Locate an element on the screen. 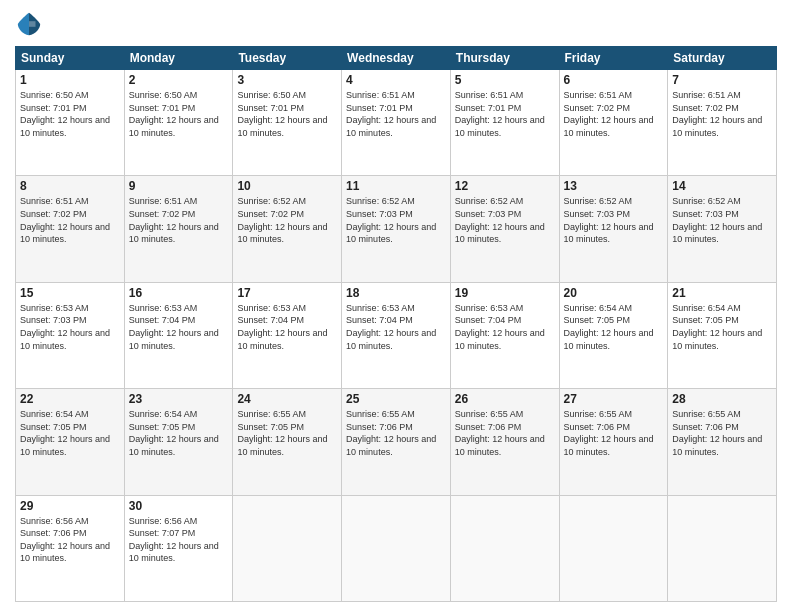 The image size is (792, 612). calendar-cell: 20 Sunrise: 6:54 AMSunset: 7:05 PMDaylig… is located at coordinates (614, 335).